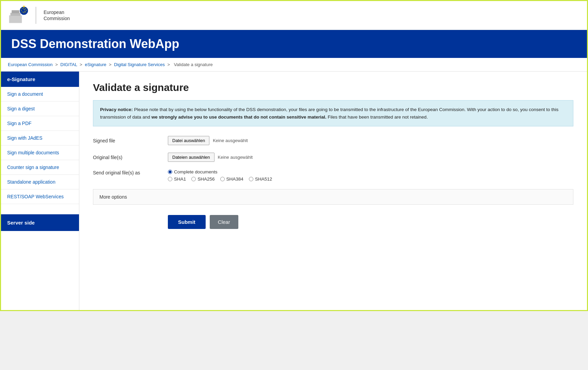  Describe the element at coordinates (130, 157) in the screenshot. I see `original-files-label: Original file(s)` at that location.